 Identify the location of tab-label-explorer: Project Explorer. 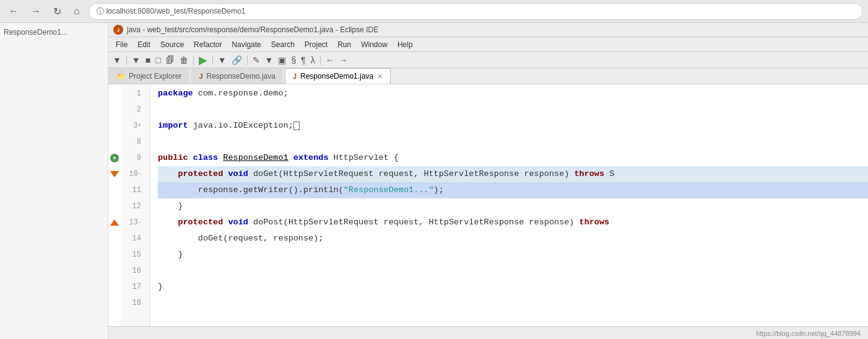
(155, 76).